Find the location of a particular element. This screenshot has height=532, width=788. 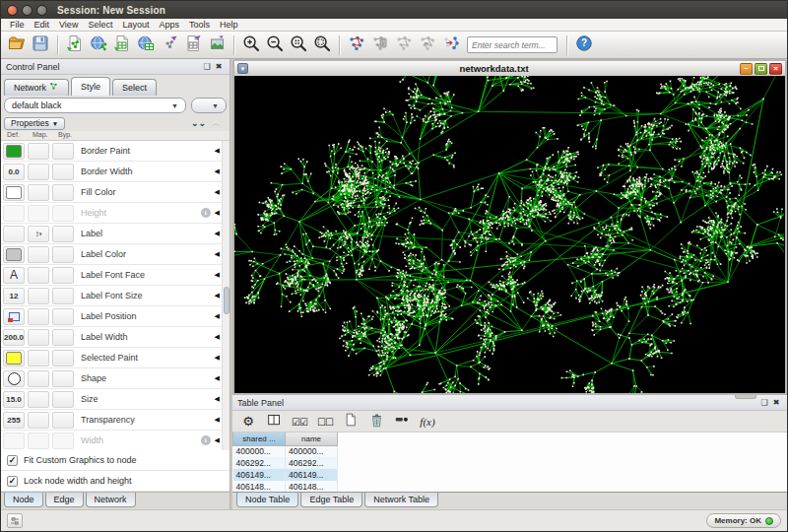

menu-apps: Apps is located at coordinates (169, 25).